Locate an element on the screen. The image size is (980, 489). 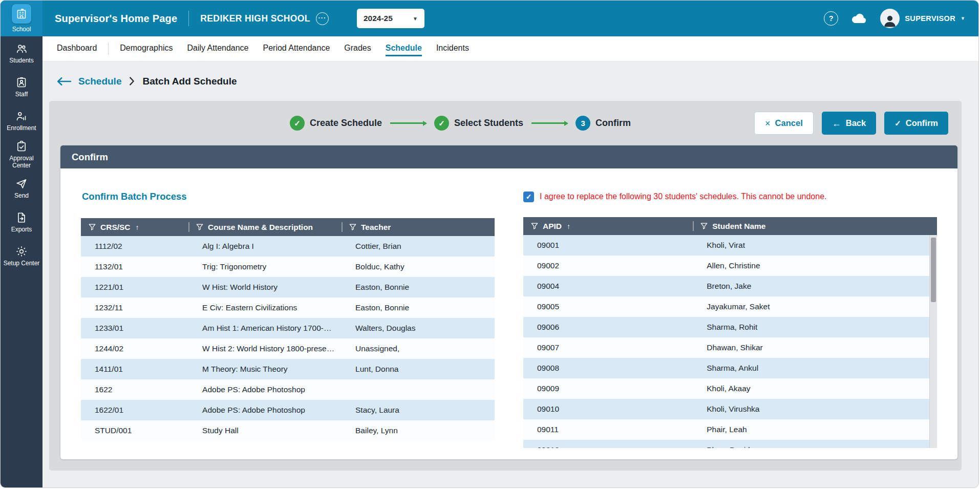
back-arrow-icon: ← is located at coordinates (837, 123).